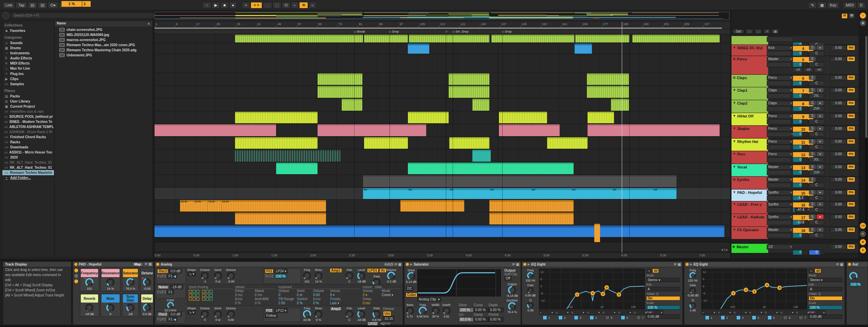  What do you see at coordinates (693, 275) in the screenshot?
I see `eq-freq-knob` at bounding box center [693, 275].